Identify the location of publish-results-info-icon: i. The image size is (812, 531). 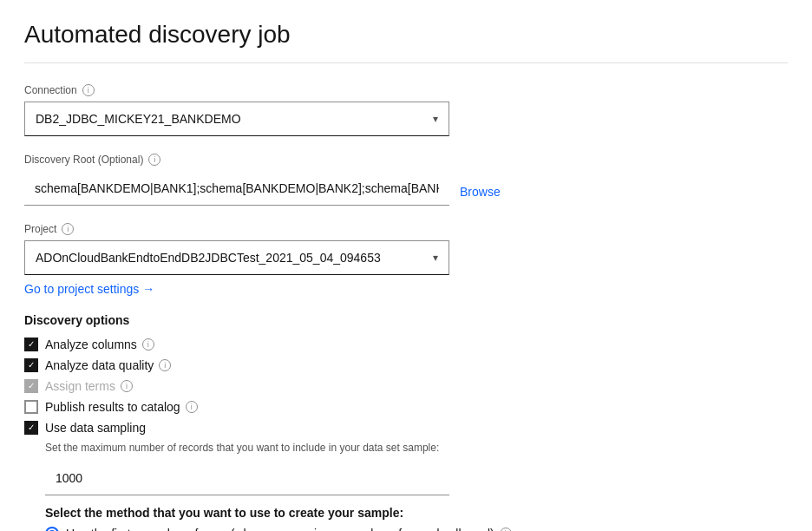
(192, 407).